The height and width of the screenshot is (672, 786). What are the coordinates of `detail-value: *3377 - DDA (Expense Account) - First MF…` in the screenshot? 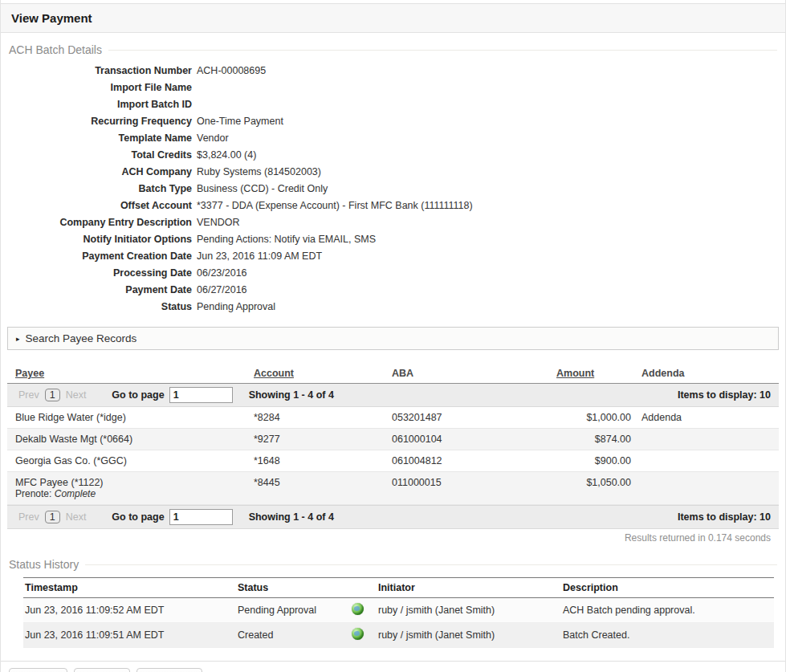 It's located at (335, 206).